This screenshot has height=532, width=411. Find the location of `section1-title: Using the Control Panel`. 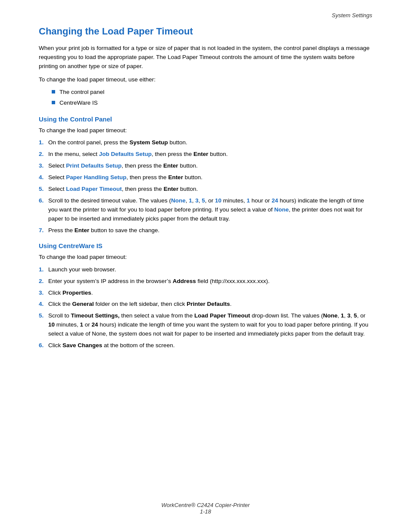

section1-title: Using the Control Panel is located at coordinates (206, 119).